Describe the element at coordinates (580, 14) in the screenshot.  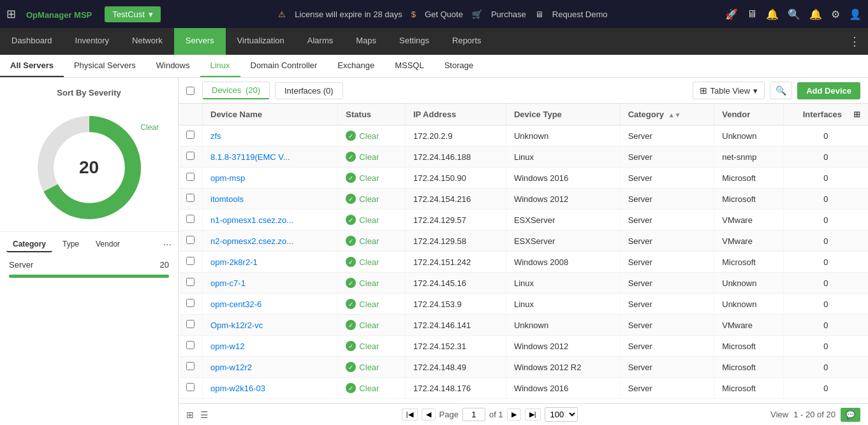
I see `request-demo-link: Request Demo` at that location.